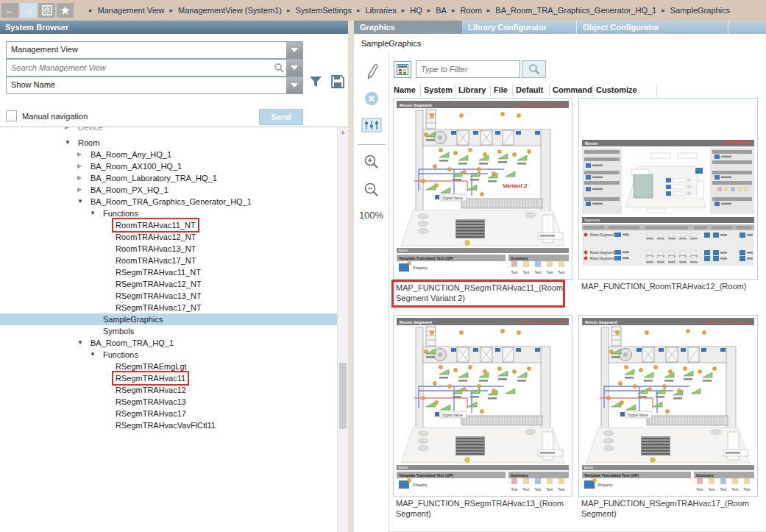 The width and height of the screenshot is (766, 532). I want to click on tree-node: ▶BA_Room_AX100_HQ_1, so click(169, 166).